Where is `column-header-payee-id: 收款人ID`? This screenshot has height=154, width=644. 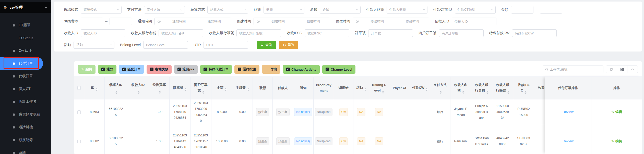 column-header-payee-id: 收款人ID is located at coordinates (138, 88).